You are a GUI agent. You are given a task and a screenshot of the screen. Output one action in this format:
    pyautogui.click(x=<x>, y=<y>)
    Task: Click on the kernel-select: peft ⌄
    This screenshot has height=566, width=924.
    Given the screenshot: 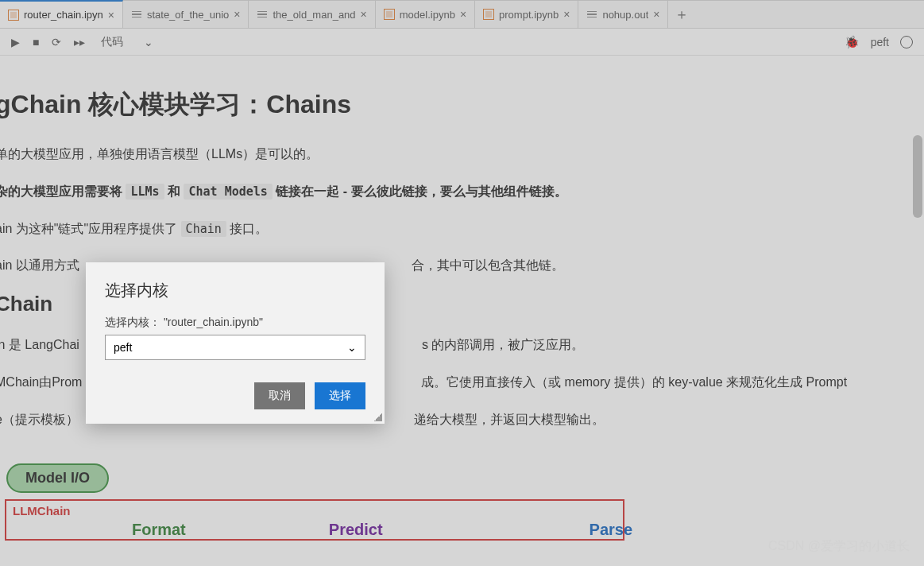 What is the action you would take?
    pyautogui.click(x=235, y=347)
    